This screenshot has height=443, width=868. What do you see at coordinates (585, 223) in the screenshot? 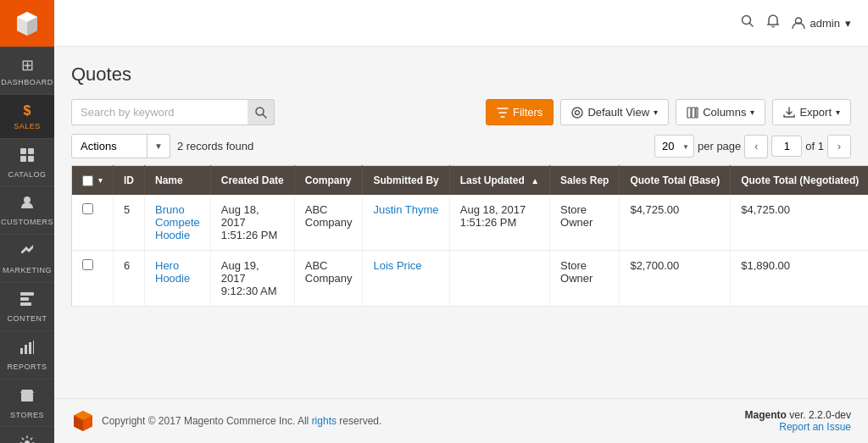
I see `row-sales-rep: Store Owner` at bounding box center [585, 223].